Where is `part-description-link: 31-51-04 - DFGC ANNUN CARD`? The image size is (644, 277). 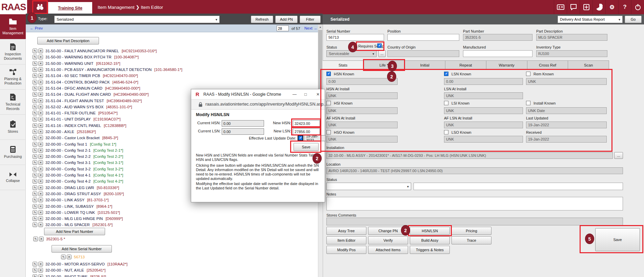
part-description-link: 31-51-04 - DFGC ANNUN CARD is located at coordinates (74, 88).